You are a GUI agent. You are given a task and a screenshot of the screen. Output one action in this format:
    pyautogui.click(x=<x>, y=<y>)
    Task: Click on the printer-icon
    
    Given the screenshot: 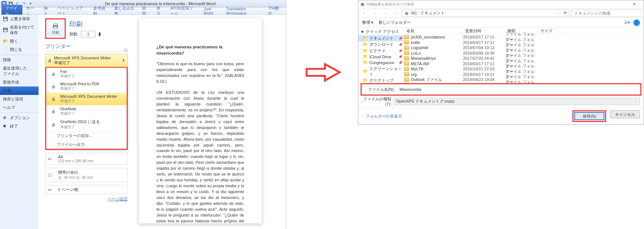 What is the action you would take?
    pyautogui.click(x=55, y=26)
    